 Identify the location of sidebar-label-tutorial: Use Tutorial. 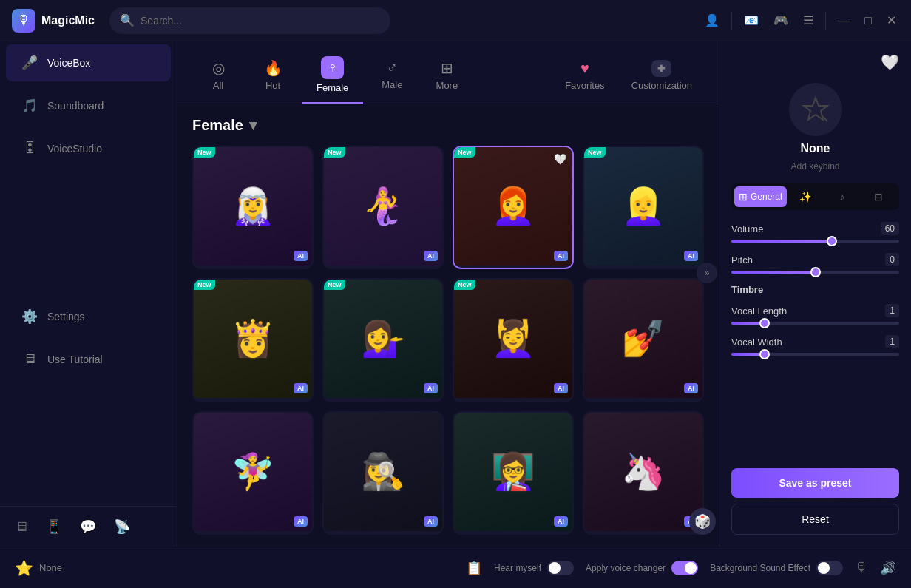
(75, 359).